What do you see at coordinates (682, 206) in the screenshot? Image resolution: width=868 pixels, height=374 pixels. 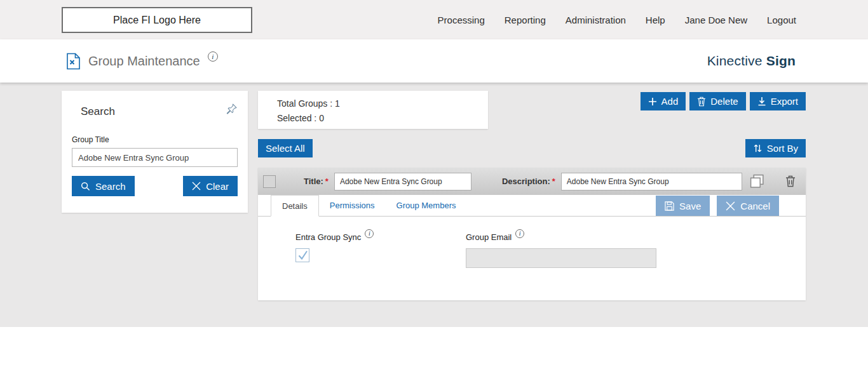 I see `save-button: Save` at bounding box center [682, 206].